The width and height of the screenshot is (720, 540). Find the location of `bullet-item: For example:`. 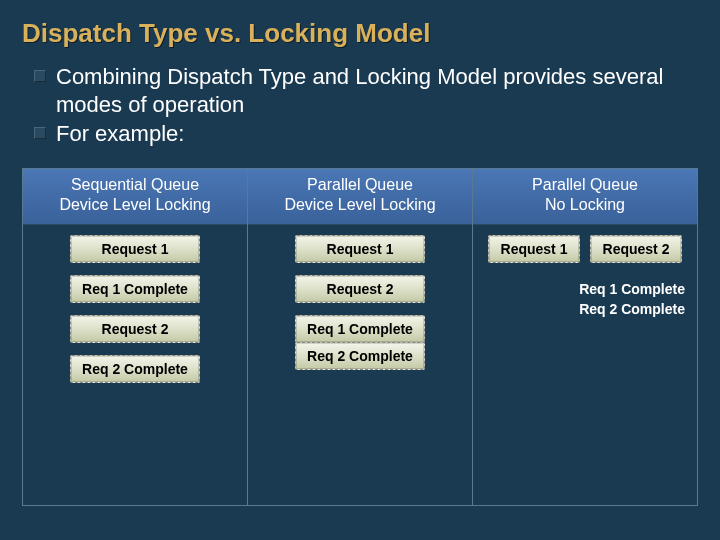

bullet-item: For example: is located at coordinates (366, 134).